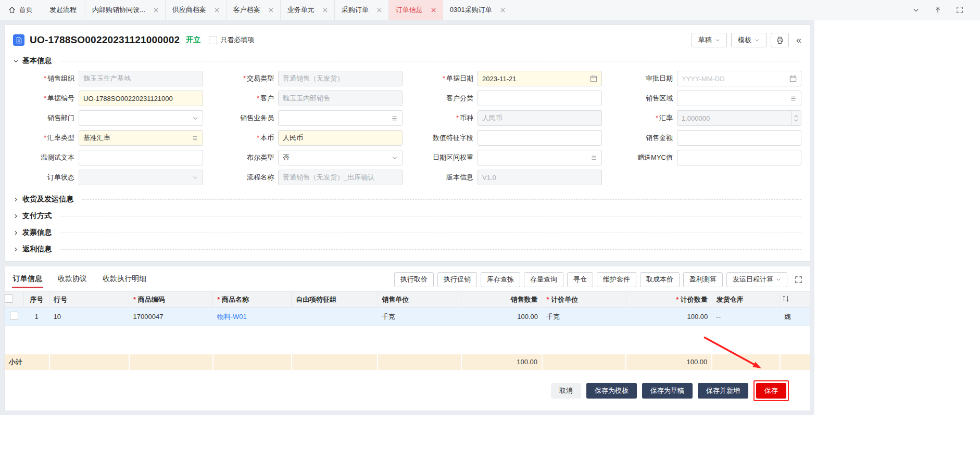  I want to click on tab-internal-purchase-sale: 内部购销协同设..., so click(125, 10).